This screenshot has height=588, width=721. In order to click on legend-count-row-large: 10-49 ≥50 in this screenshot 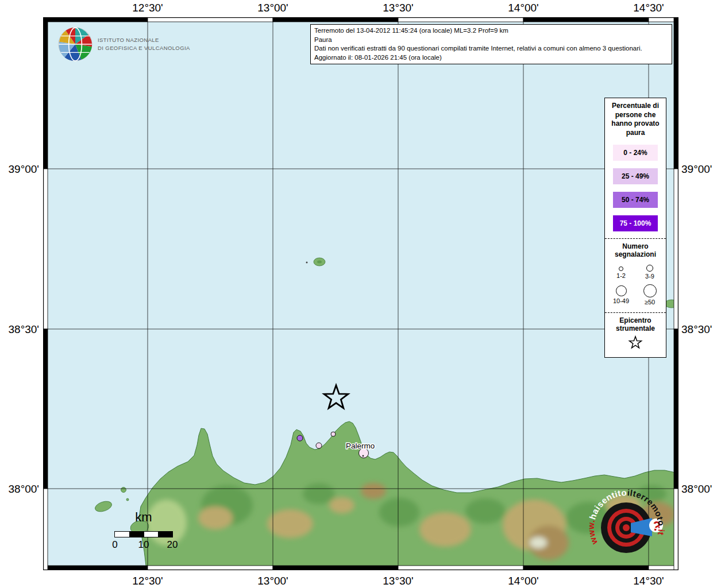, I will do `click(635, 294)`.